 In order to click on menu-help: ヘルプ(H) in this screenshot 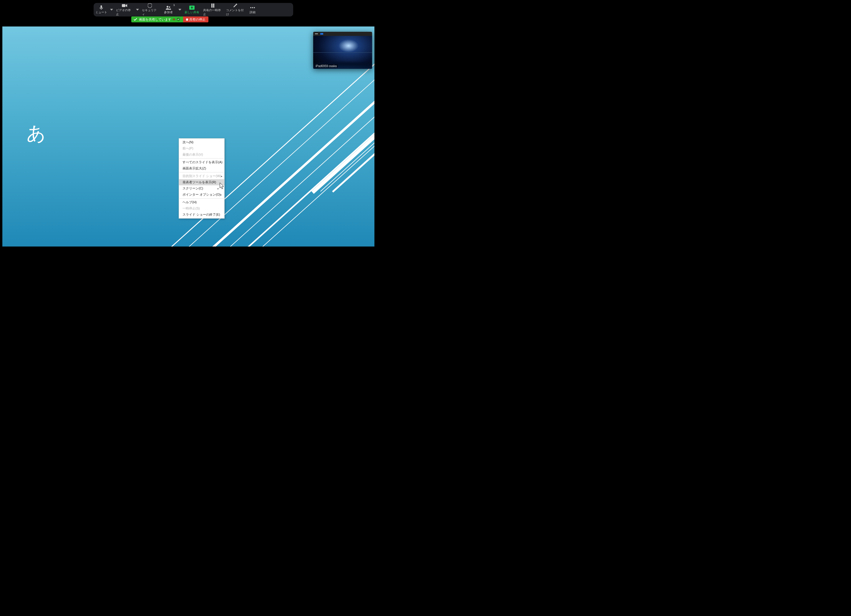, I will do `click(202, 202)`.